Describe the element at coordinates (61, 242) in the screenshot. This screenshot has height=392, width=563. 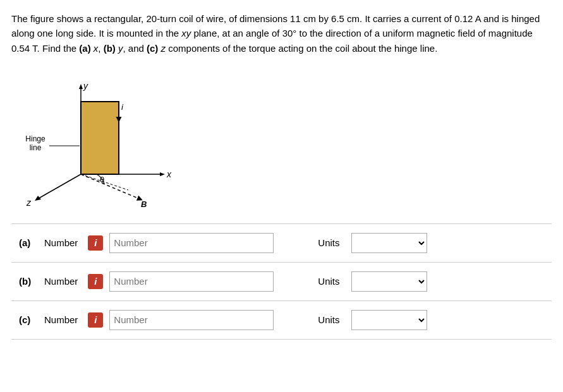
I see `number-label-a: Number` at that location.